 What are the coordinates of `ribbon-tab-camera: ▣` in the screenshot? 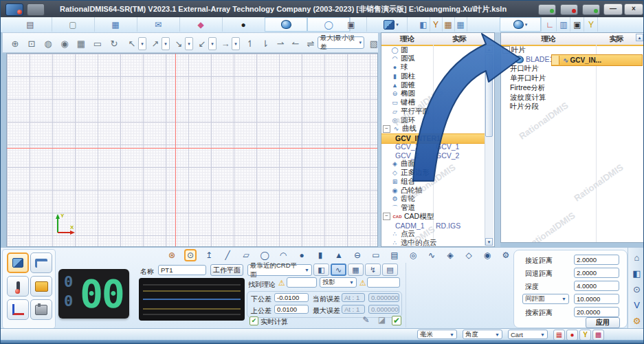 It's located at (577, 25).